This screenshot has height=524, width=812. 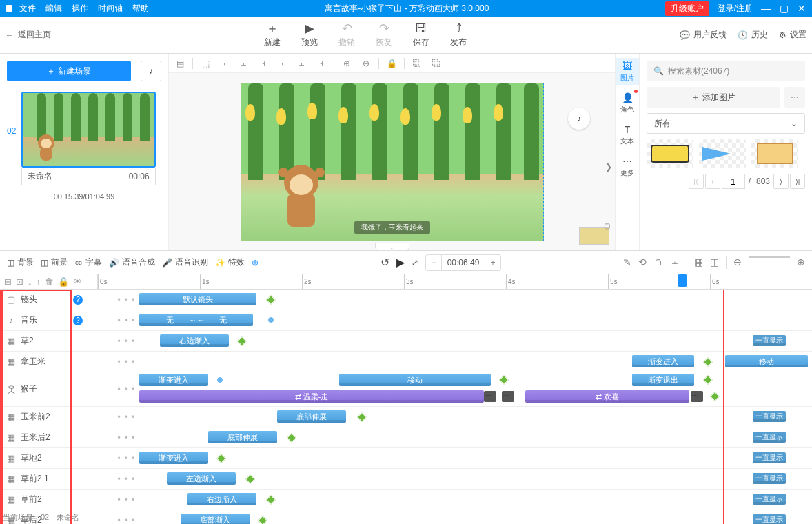 What do you see at coordinates (77, 281) in the screenshot?
I see `visibility-icon: 👁` at bounding box center [77, 281].